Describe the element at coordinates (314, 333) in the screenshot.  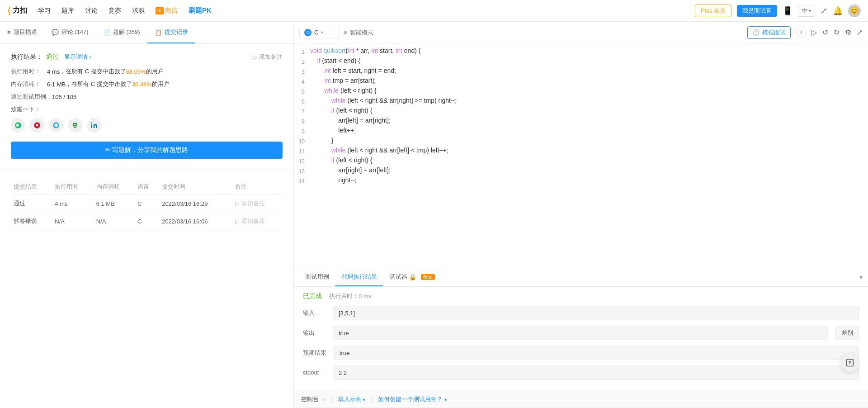
I see `output-label: 输出` at that location.